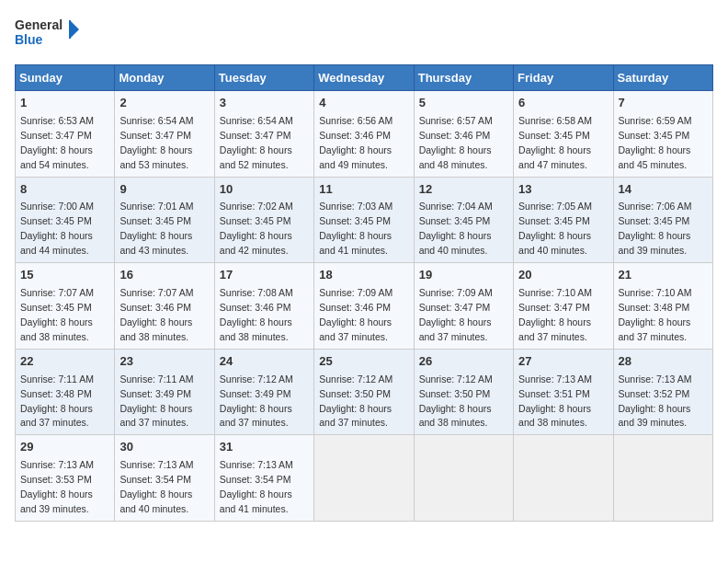  What do you see at coordinates (265, 447) in the screenshot?
I see `day-number: 31` at bounding box center [265, 447].